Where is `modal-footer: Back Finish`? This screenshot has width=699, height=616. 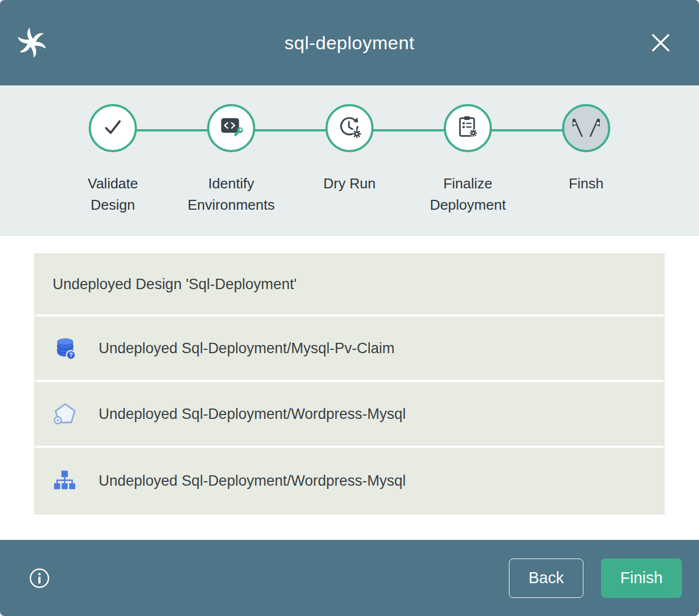
modal-footer: Back Finish is located at coordinates (350, 578).